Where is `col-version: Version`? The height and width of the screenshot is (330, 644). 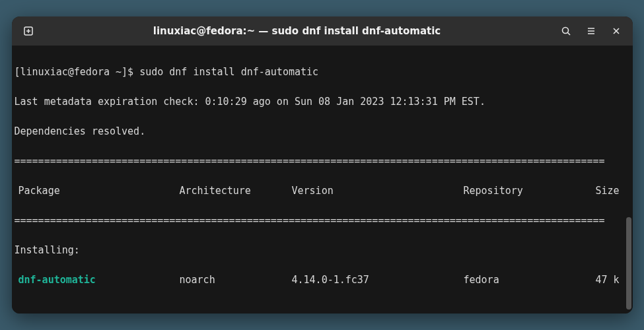
col-version: Version is located at coordinates (378, 191).